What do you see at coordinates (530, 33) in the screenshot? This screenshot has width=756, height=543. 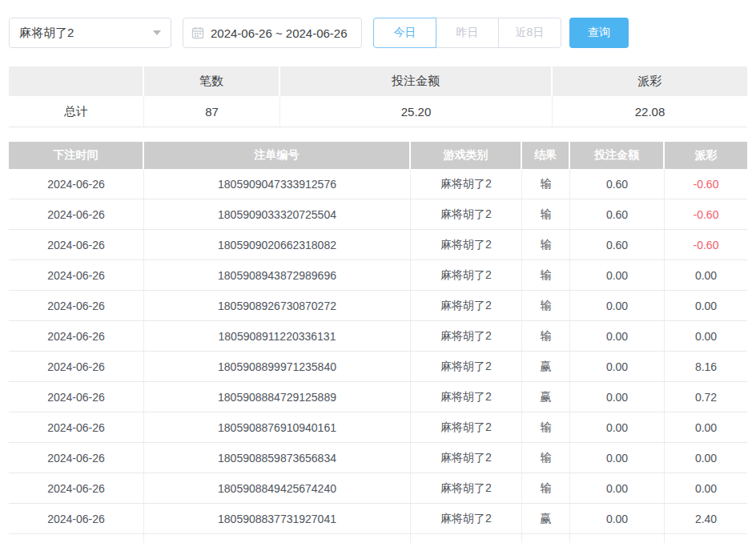 I see `last-8-days-button: 近8日` at bounding box center [530, 33].